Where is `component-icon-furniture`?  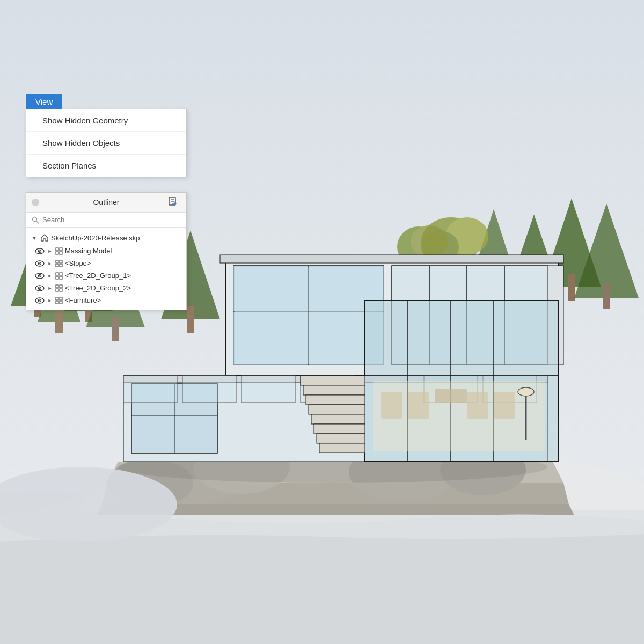
component-icon-furniture is located at coordinates (59, 301).